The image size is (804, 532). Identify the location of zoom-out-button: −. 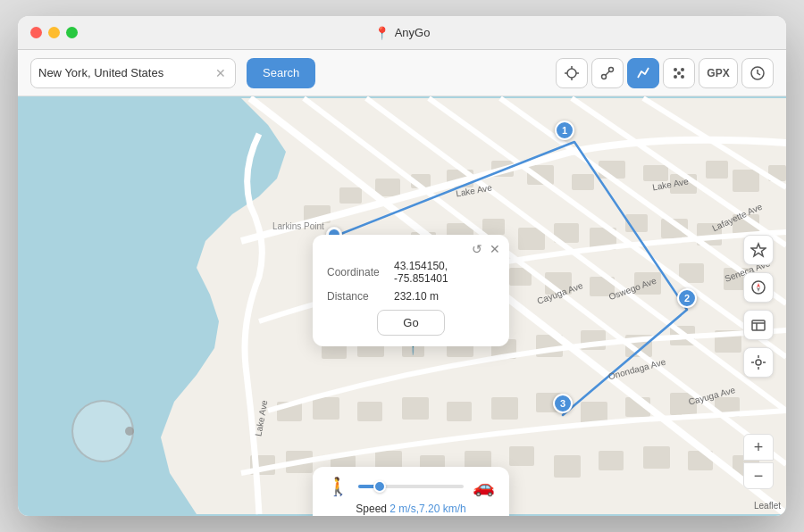
(758, 476).